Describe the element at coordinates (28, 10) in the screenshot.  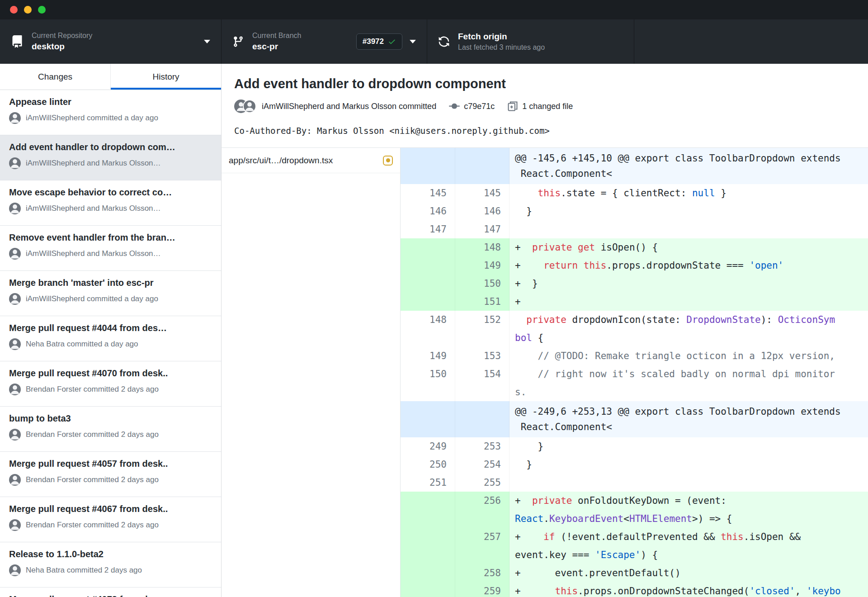
I see `minimize-window-button` at that location.